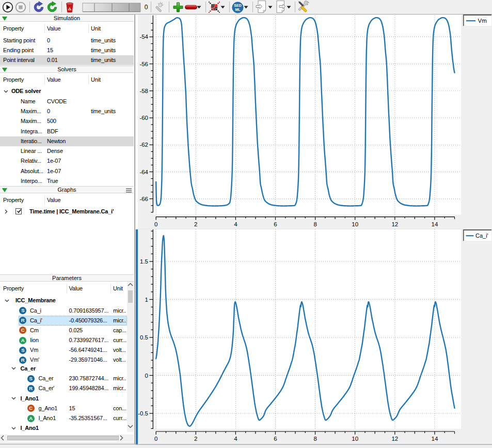  What do you see at coordinates (482, 236) in the screenshot?
I see `svg-text: Ca_i'` at bounding box center [482, 236].